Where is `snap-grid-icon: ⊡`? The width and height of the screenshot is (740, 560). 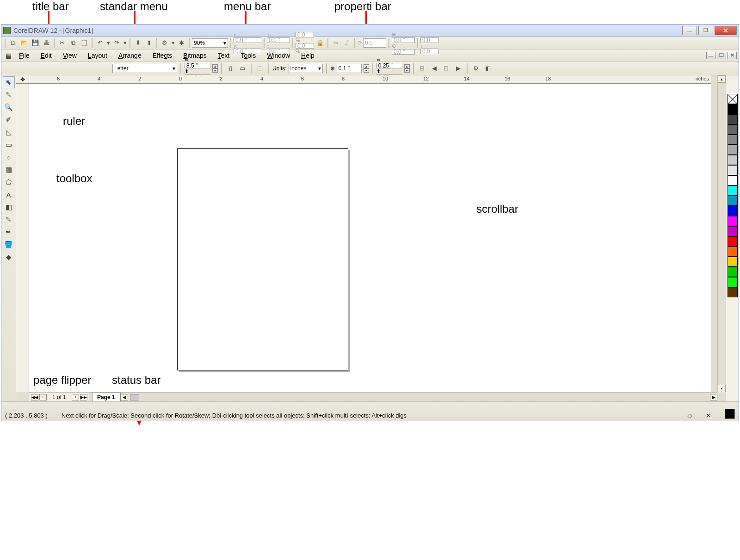 snap-grid-icon: ⊡ is located at coordinates (446, 68).